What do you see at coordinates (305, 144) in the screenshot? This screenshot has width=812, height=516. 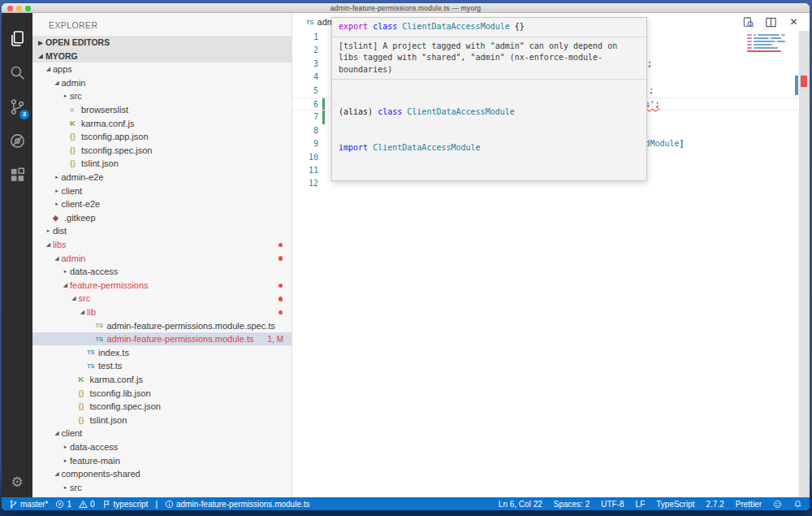 I see `line-number: 9` at bounding box center [305, 144].